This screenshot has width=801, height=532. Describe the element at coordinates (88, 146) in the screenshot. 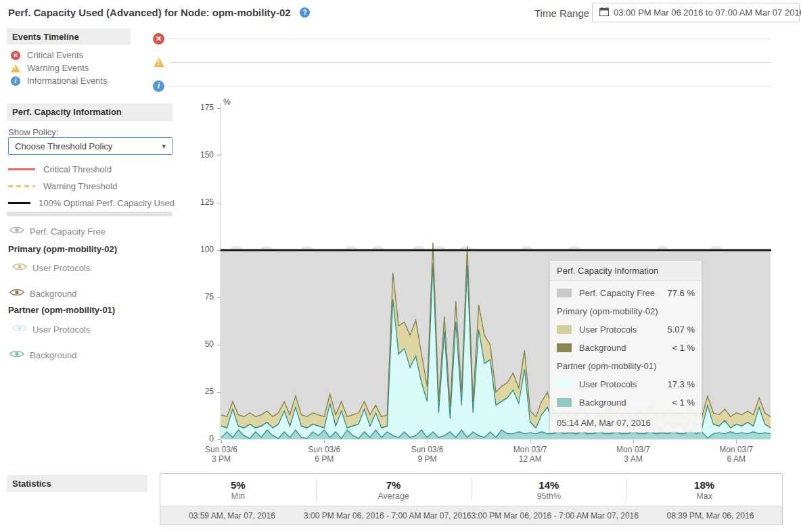

I see `threshold-policy-value: Choose Threshold Policy` at that location.